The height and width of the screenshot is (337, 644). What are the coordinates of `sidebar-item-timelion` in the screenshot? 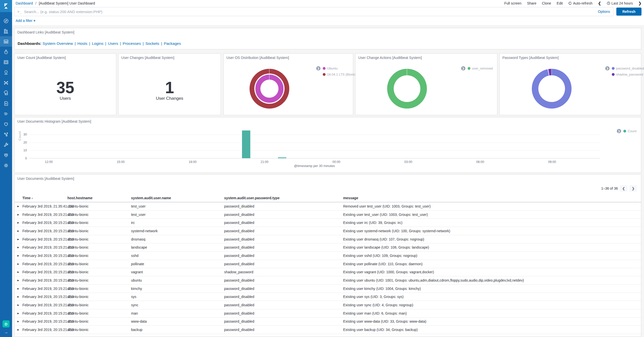 It's located at (6, 52).